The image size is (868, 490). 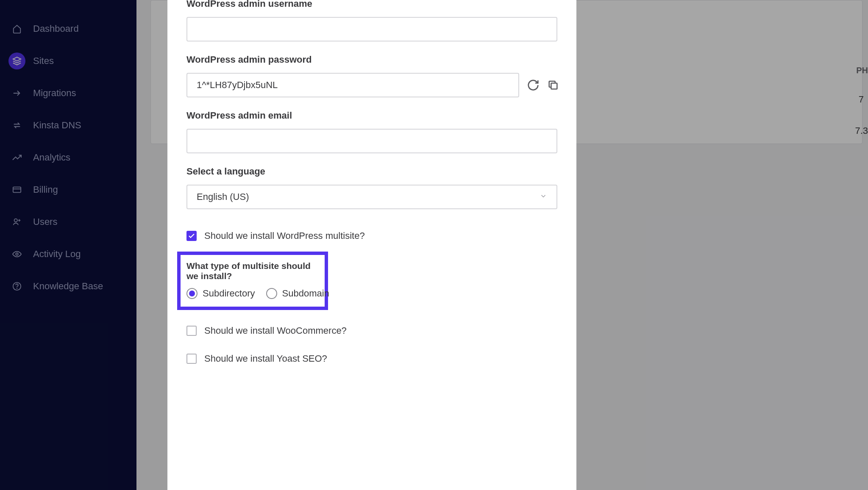 What do you see at coordinates (266, 359) in the screenshot?
I see `yoast-checkbox-label: Should we install Yoast SEO?` at bounding box center [266, 359].